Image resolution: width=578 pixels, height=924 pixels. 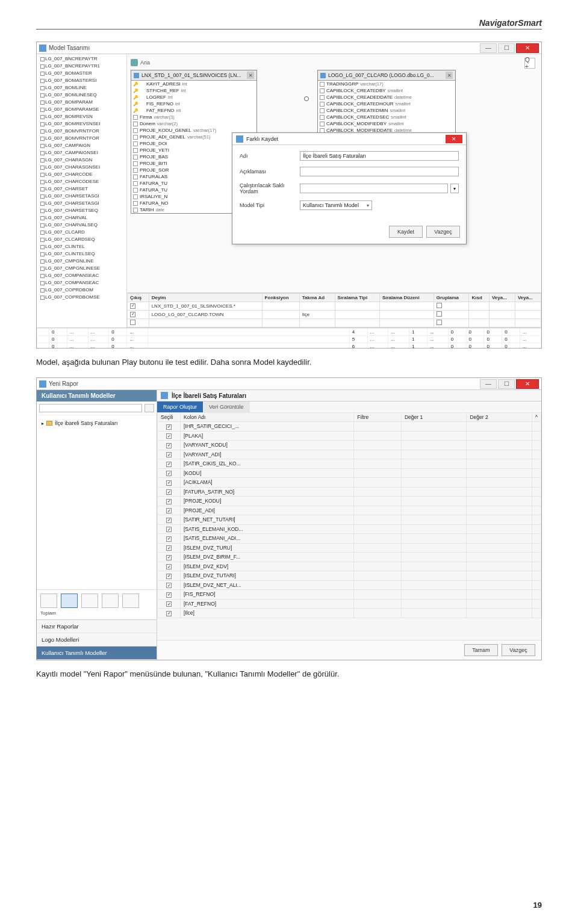 What do you see at coordinates (96, 627) in the screenshot?
I see `menu-item-ready: Hazır Raporlar` at bounding box center [96, 627].